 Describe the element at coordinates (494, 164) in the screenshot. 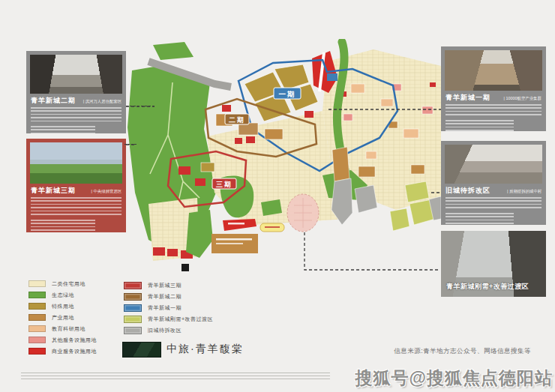

I see `oldtown-photo` at that location.